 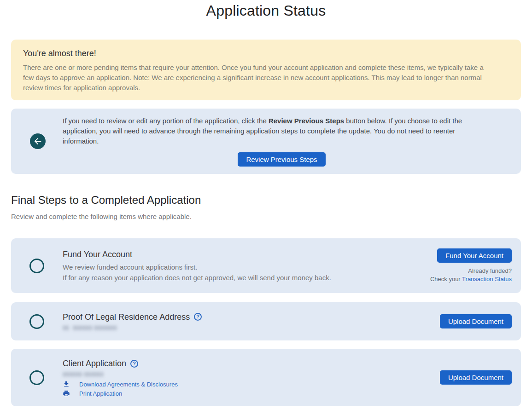 What do you see at coordinates (251, 393) in the screenshot?
I see `print-application-row: Print Application` at bounding box center [251, 393].